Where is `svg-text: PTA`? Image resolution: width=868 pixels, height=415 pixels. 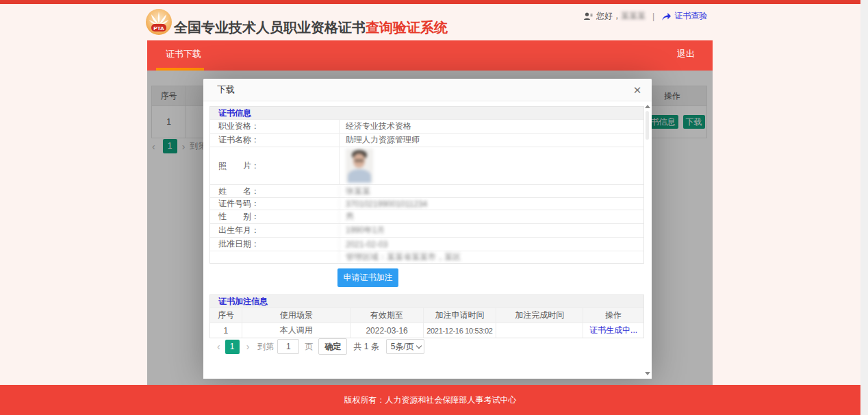 svg-text: PTA is located at coordinates (159, 29).